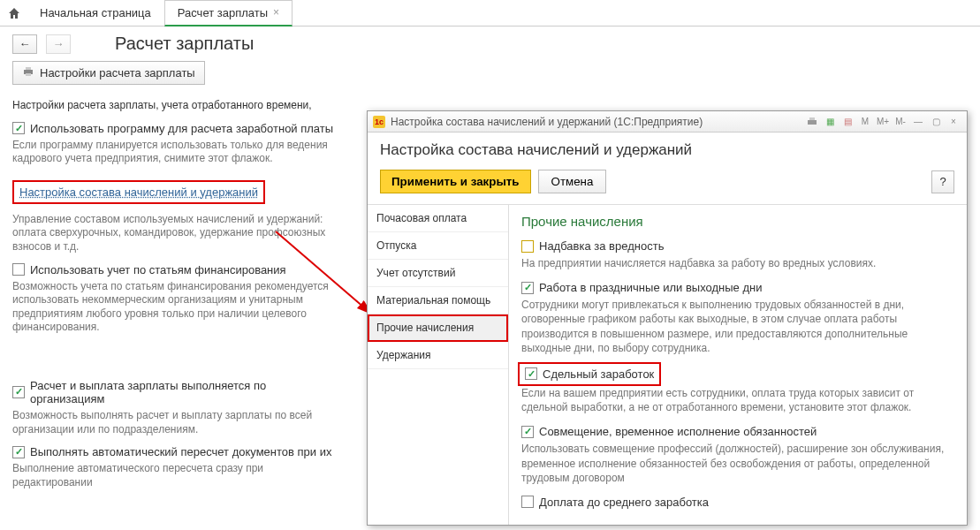 This screenshot has width=980, height=530. I want to click on grid-icon: ▦, so click(830, 122).